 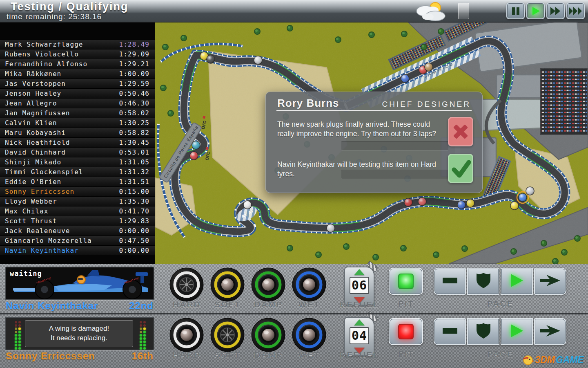 I want to click on tyre-label: HARD, so click(x=187, y=355).